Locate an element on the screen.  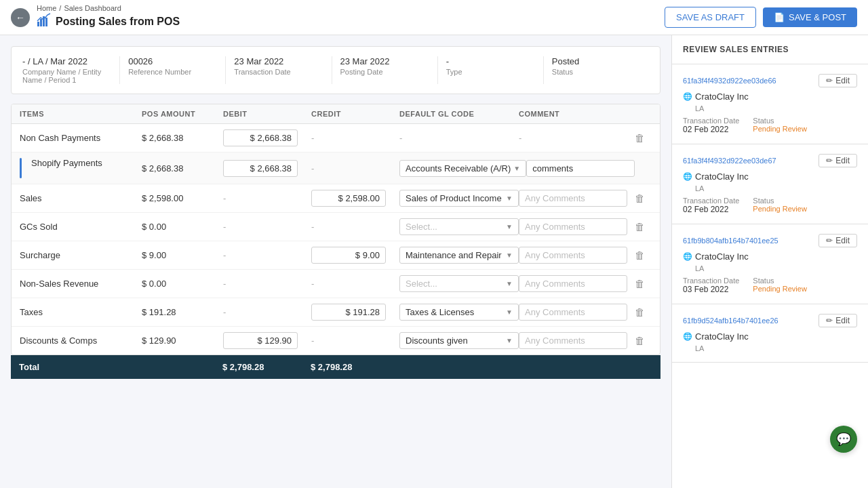
review-id-text: 61fa3f4f4932d922ee03de66 is located at coordinates (730, 81).